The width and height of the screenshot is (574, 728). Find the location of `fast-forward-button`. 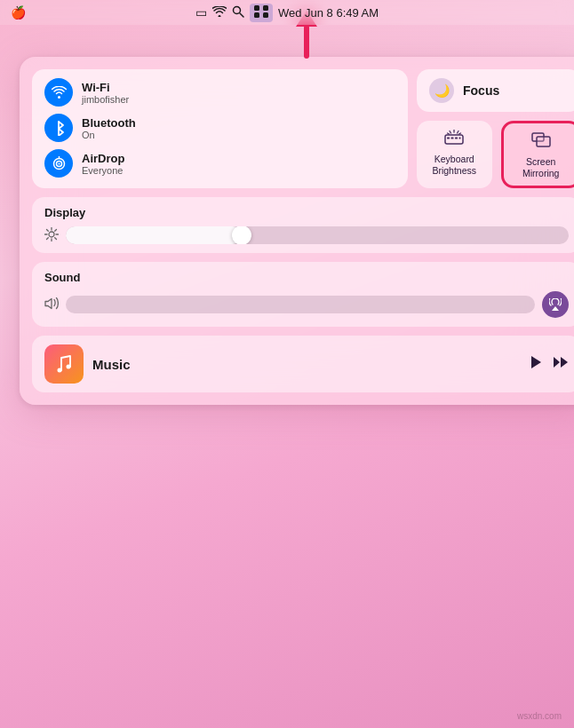

fast-forward-button is located at coordinates (561, 364).